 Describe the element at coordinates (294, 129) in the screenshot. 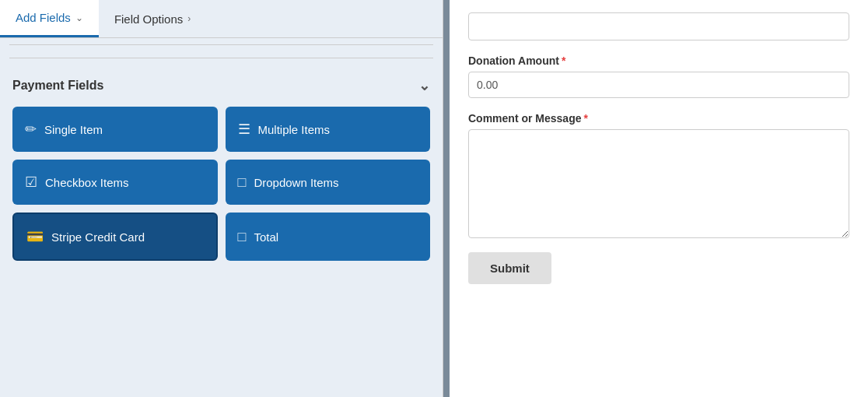

I see `multiple-items-label: Multiple Items` at that location.